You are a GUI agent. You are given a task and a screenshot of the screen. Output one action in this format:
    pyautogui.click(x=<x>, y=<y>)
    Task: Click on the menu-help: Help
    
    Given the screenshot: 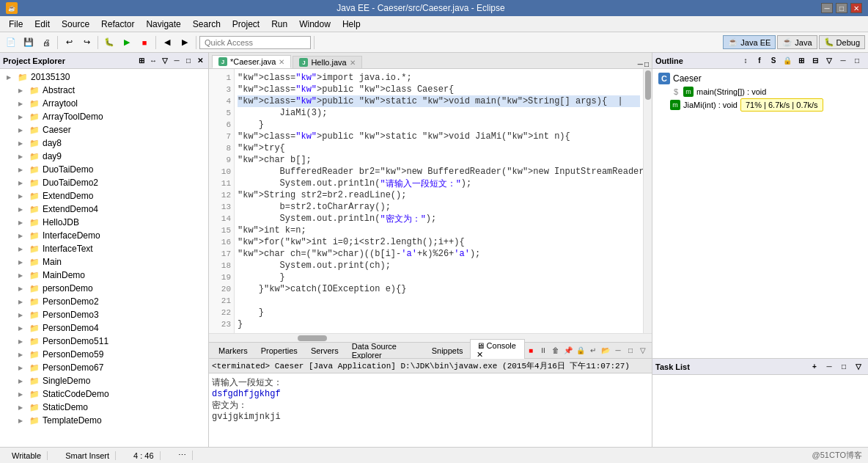 What is the action you would take?
    pyautogui.click(x=352, y=24)
    